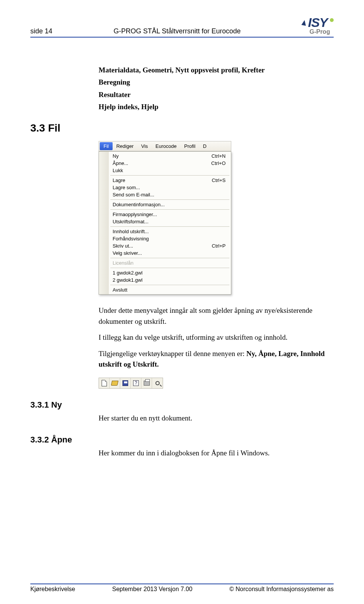  Describe the element at coordinates (170, 171) in the screenshot. I see `menu-item: Lukk` at that location.